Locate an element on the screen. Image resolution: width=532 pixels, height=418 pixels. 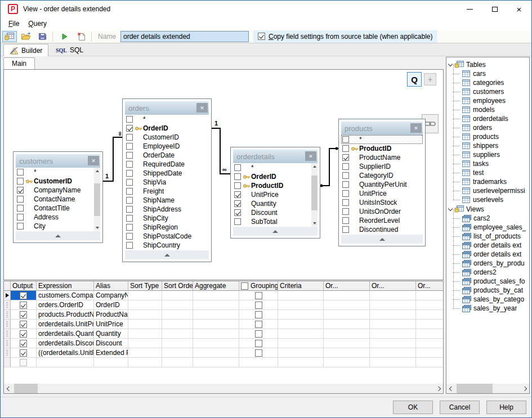
field-row-CompanyName: CompanyName is located at coordinates (55, 190).